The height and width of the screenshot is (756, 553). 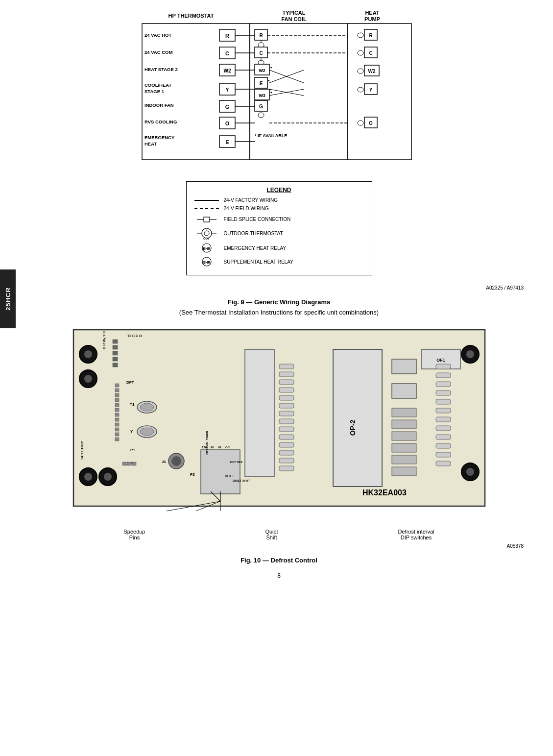 What do you see at coordinates (441, 360) in the screenshot?
I see `of1-label: OF1` at bounding box center [441, 360].